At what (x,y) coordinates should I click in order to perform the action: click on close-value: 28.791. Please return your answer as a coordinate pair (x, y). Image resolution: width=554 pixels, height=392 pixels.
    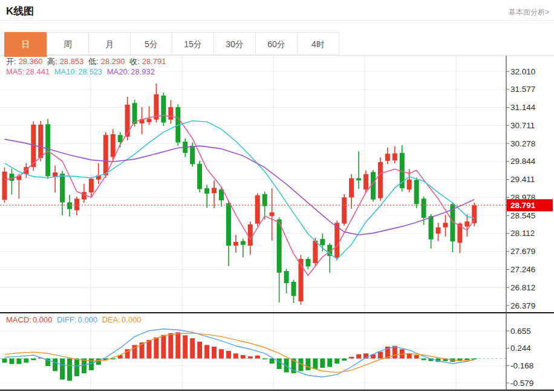
    Looking at the image, I should click on (154, 62).